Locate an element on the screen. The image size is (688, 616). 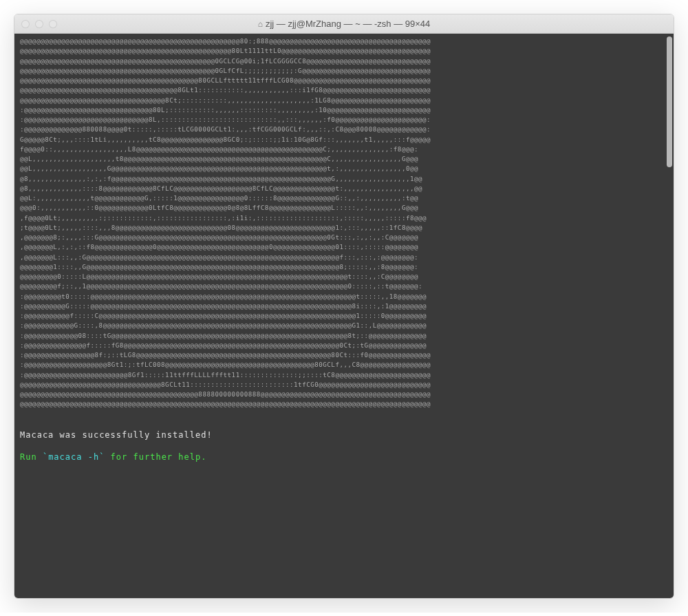
title-label: zjj — zjj@MrZhang — ~ — -zsh — 99×44 is located at coordinates (348, 23).